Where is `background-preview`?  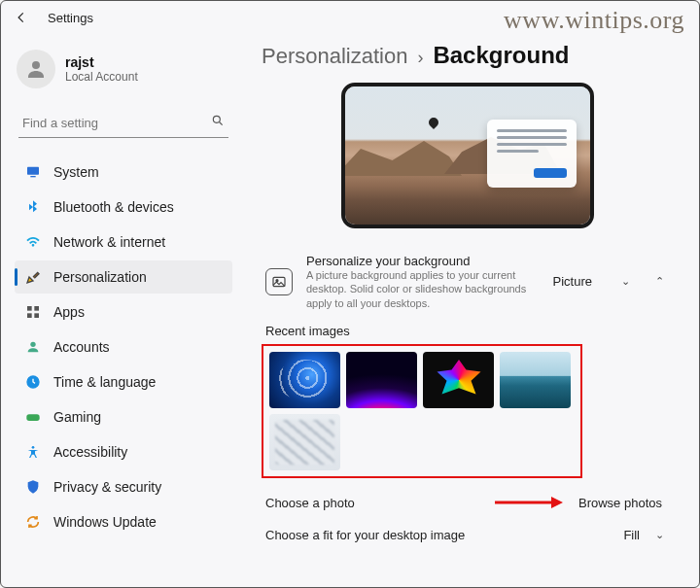 background-preview is located at coordinates (468, 156).